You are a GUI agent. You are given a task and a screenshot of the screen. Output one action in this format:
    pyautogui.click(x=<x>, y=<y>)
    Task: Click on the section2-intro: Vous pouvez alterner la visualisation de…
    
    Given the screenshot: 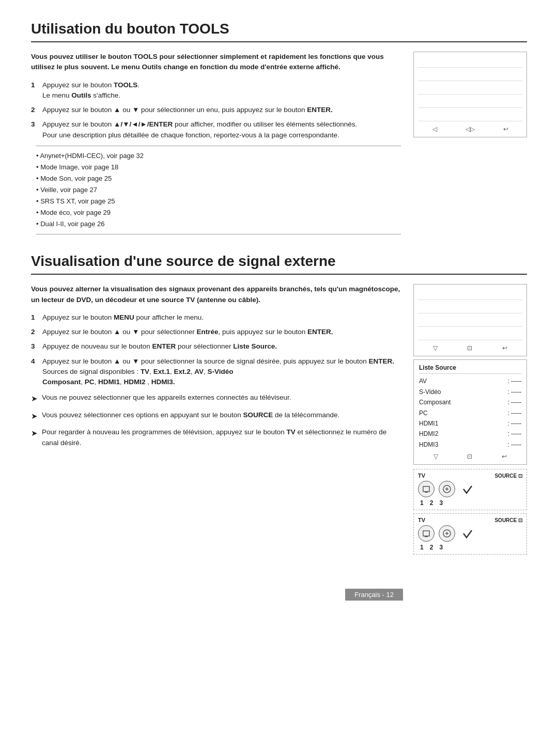 What is the action you would take?
    pyautogui.click(x=216, y=294)
    